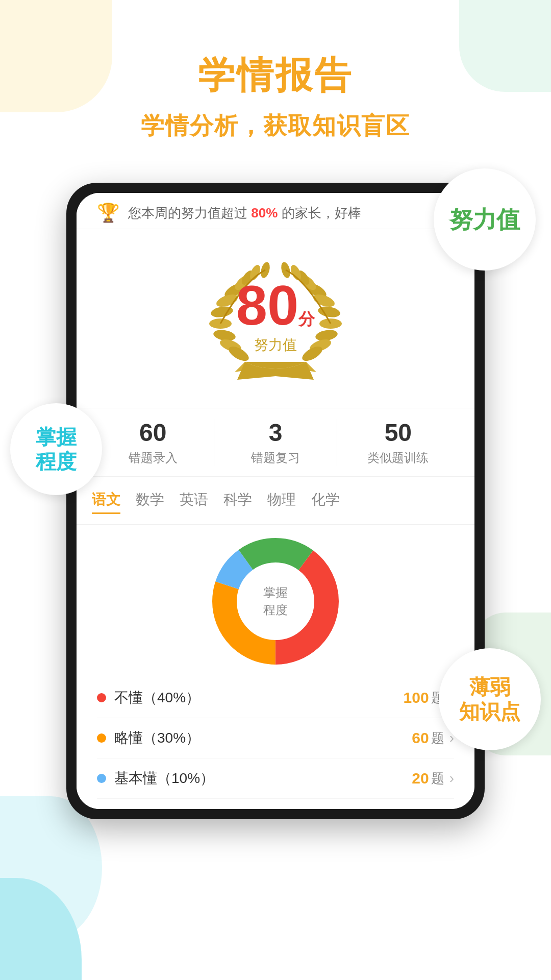  Describe the element at coordinates (150, 500) in the screenshot. I see `tab-math: 数学` at that location.